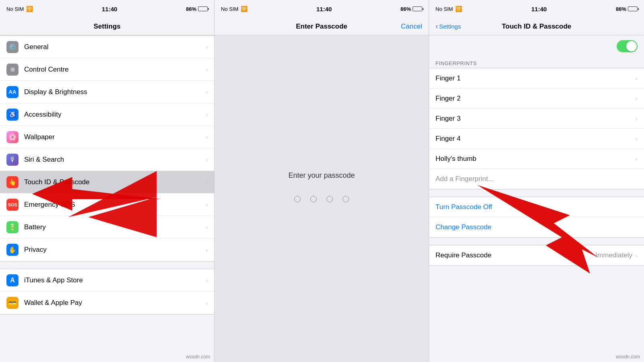 The height and width of the screenshot is (362, 644). What do you see at coordinates (535, 159) in the screenshot?
I see `hollys-thumb-label: Holly's thumb` at bounding box center [535, 159].